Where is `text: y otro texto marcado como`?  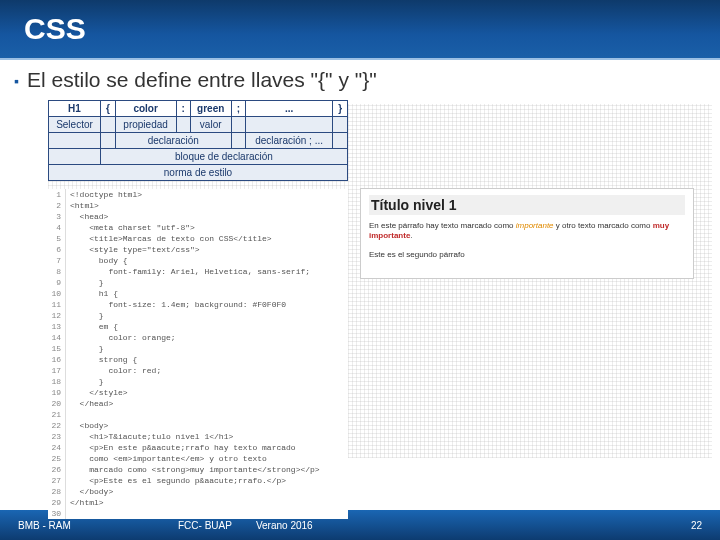
text: y otro texto marcado como is located at coordinates (604, 226).